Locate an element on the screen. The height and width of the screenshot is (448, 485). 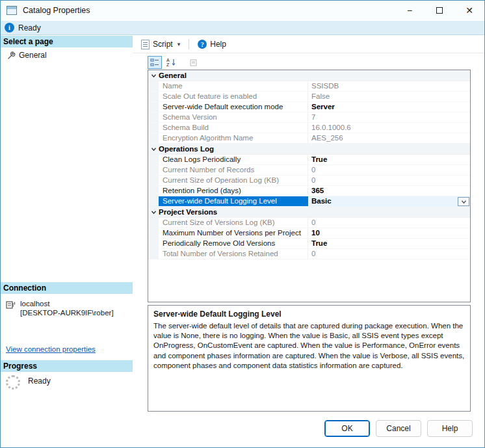
property-row: Server-wide Default Logging LevelBasic is located at coordinates (309, 202).